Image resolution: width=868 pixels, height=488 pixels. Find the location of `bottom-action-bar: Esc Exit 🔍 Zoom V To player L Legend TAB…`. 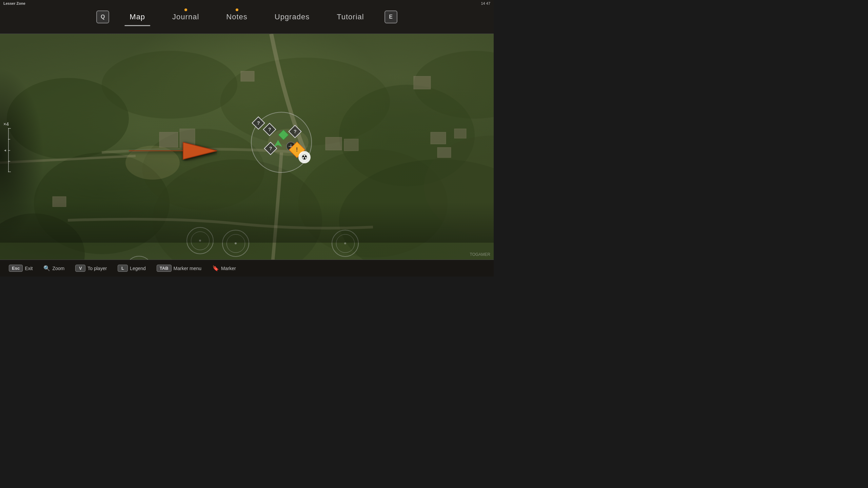

bottom-action-bar: Esc Exit 🔍 Zoom V To player L Legend TAB… is located at coordinates (247, 268).